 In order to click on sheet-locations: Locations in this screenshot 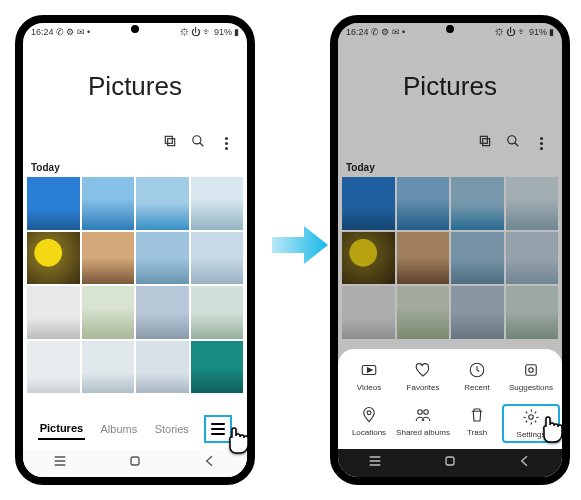, I will do `click(369, 424)`.